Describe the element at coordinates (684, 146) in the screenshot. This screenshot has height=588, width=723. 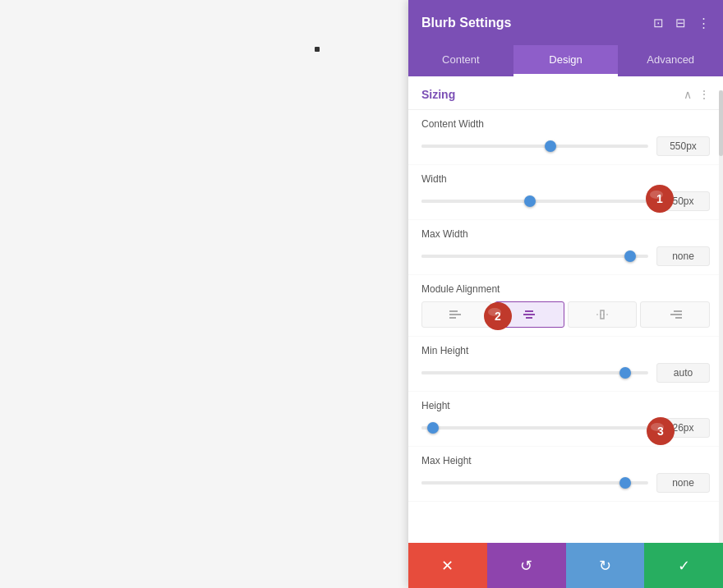
I see `content-width-value: 550px` at that location.